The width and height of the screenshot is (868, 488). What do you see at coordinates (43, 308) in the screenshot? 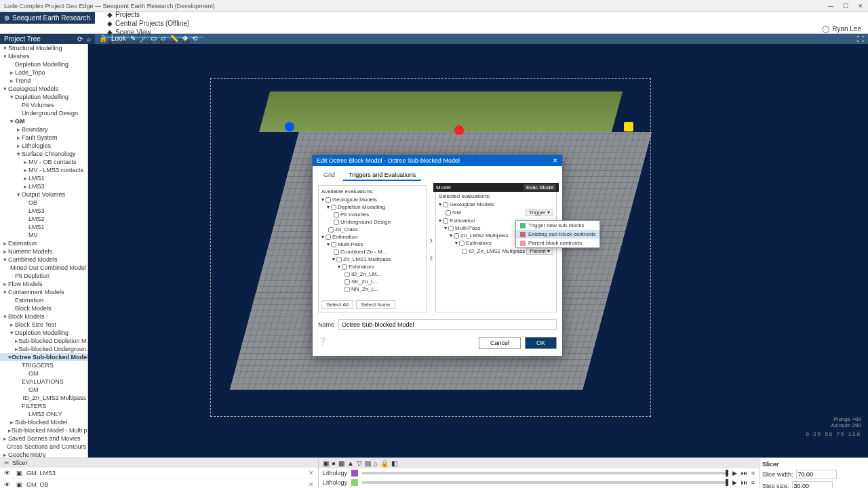
I see `tree-item: Block Models` at bounding box center [43, 308].